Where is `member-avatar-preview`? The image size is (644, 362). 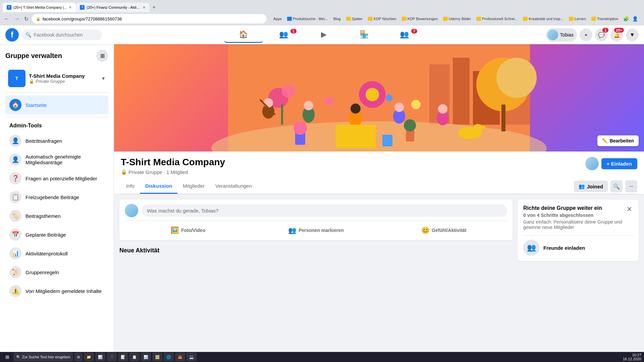
member-avatar-preview is located at coordinates (592, 164).